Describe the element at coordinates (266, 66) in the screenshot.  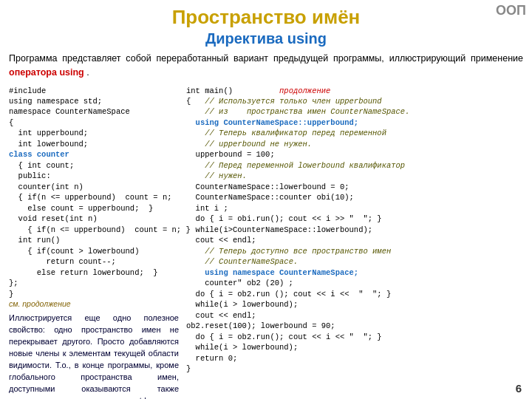
I see `intro-paragraph: Программа представляет собой переработан…` at that location.